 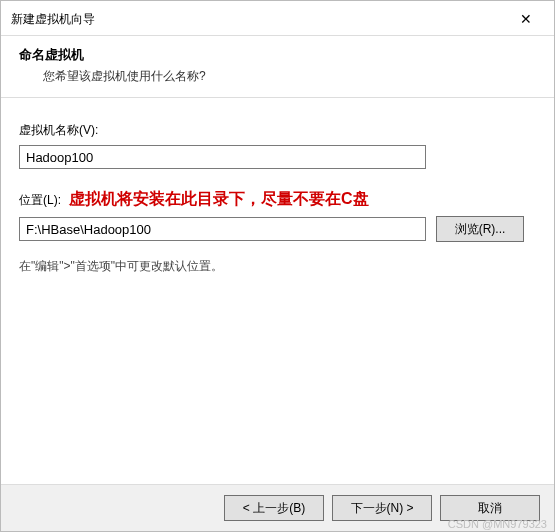 What do you see at coordinates (219, 200) in the screenshot?
I see `annotation-text: 虚拟机将安装在此目录下，尽量不要在C盘` at bounding box center [219, 200].